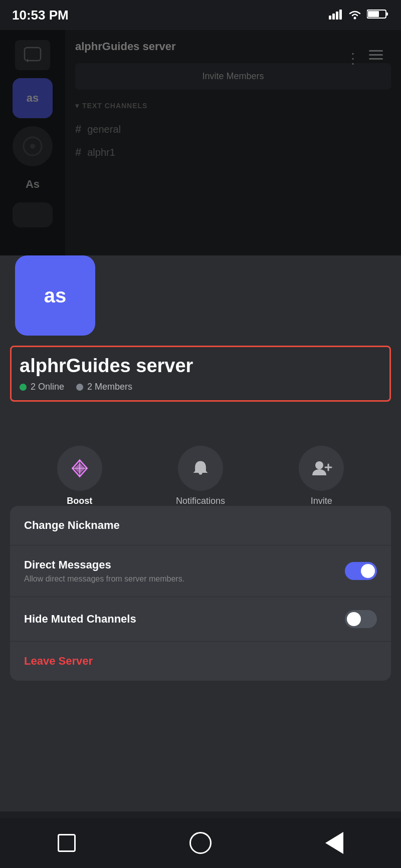  What do you see at coordinates (321, 468) in the screenshot?
I see `invite-icon-circle` at bounding box center [321, 468].